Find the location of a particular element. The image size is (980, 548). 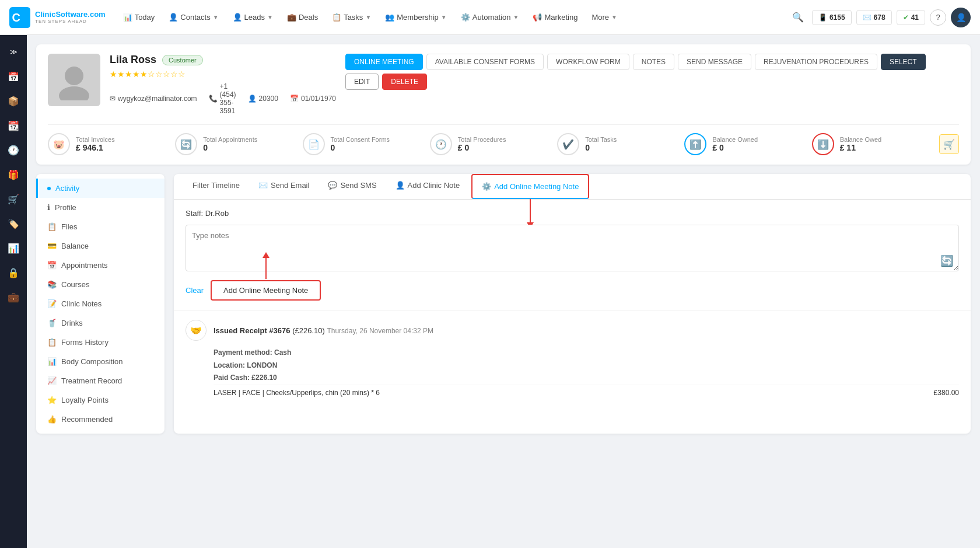

nav-body-composition: 📊 Body Composition is located at coordinates (100, 362).